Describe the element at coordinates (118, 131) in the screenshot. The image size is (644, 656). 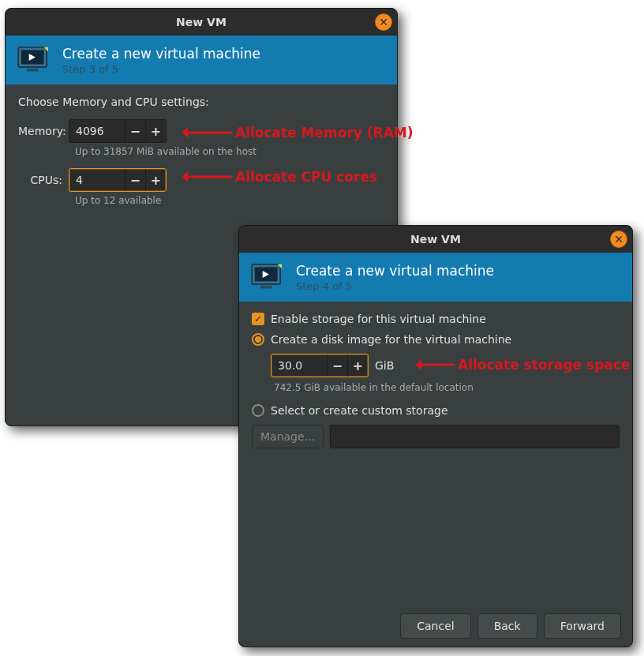
I see `memory-spinbox: − +` at that location.